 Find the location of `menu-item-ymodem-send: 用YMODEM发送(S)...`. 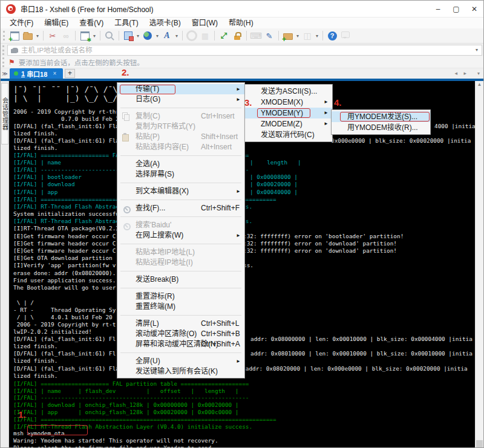

menu-item-ymodem-send: 用YMODEM发送(S)... is located at coordinates (381, 117).